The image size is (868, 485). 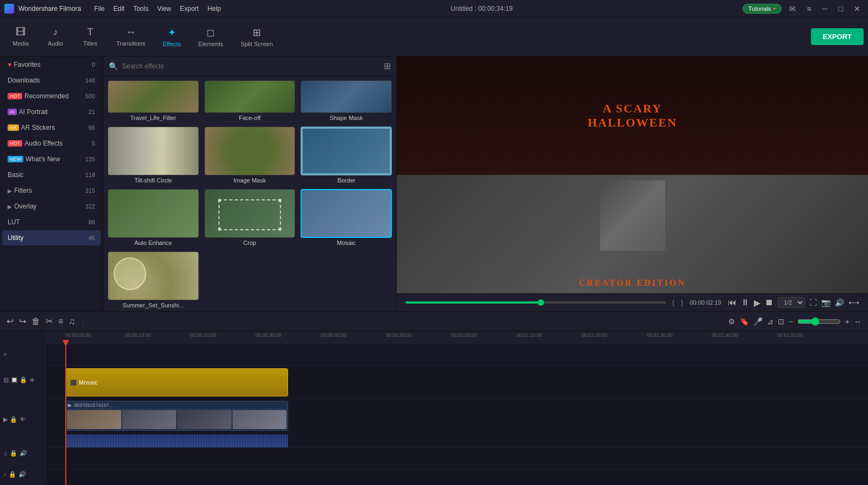 What do you see at coordinates (14, 453) in the screenshot?
I see `lock-icon-audio: 🔒` at bounding box center [14, 453].